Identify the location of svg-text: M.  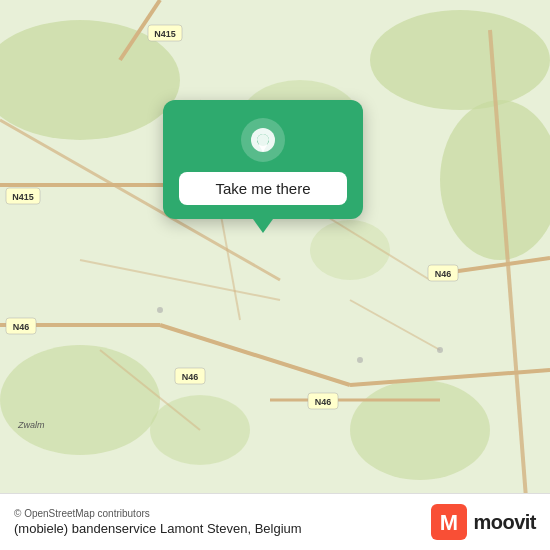
(449, 522).